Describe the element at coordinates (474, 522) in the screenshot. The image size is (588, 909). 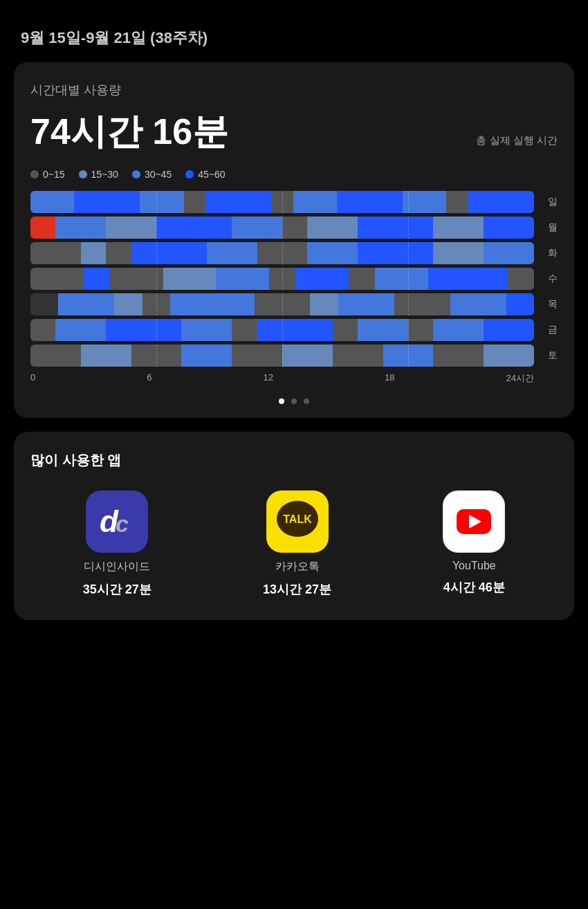
I see `youtube-icon` at that location.